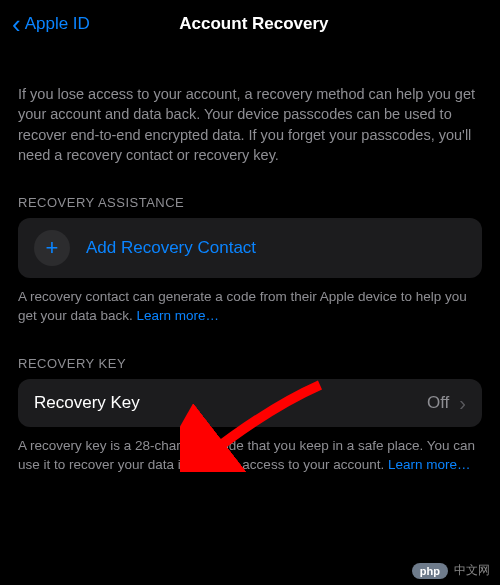  What do you see at coordinates (230, 403) in the screenshot?
I see `recovery-key-label: Recovery Key` at bounding box center [230, 403].